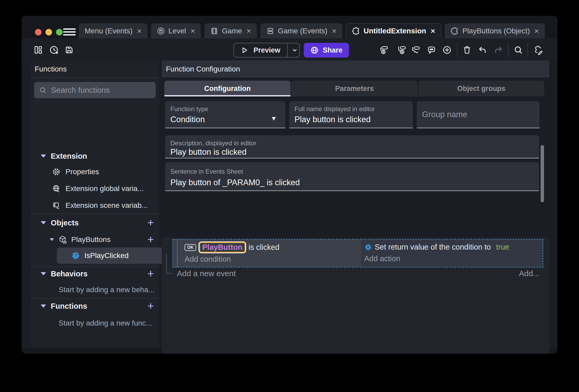 The height and width of the screenshot is (392, 579). What do you see at coordinates (222, 247) in the screenshot?
I see `selected-object-chip: PlayButton` at bounding box center [222, 247].